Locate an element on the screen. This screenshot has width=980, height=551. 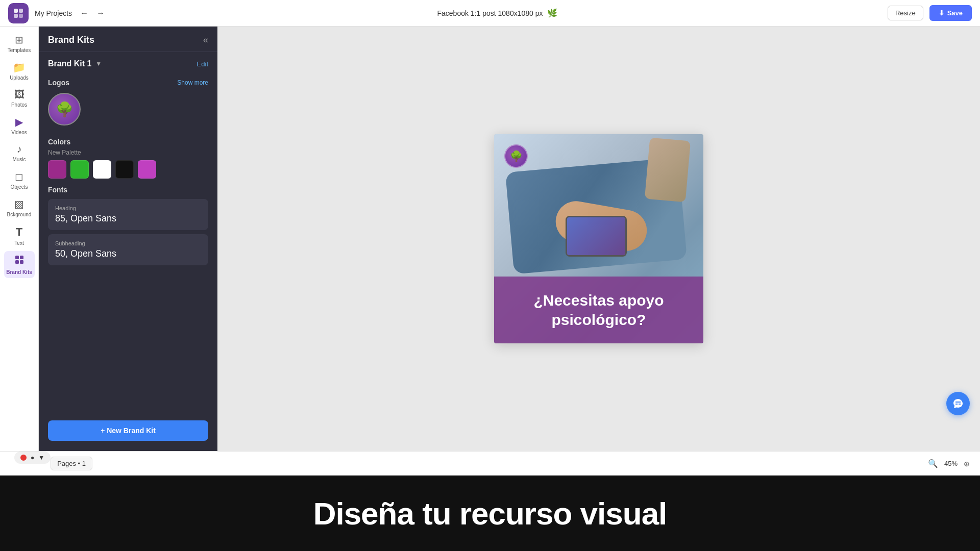
sidebar-item-text: T Text is located at coordinates (19, 236).